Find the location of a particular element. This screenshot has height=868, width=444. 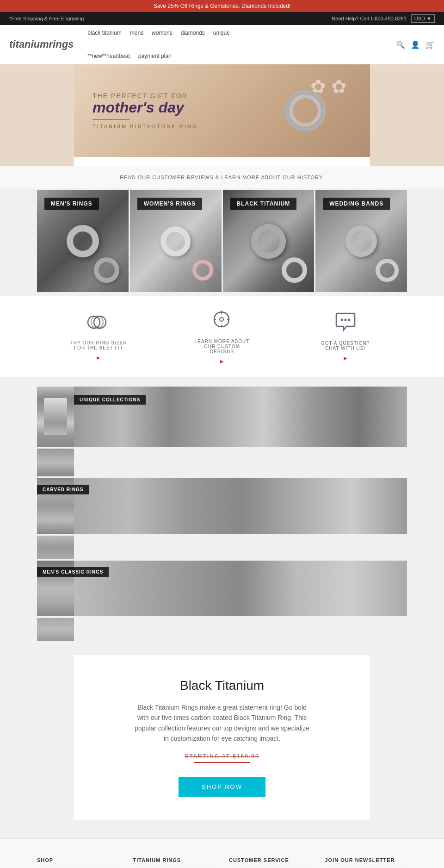

carved-tag-container: CARVED RINGS is located at coordinates (63, 489).